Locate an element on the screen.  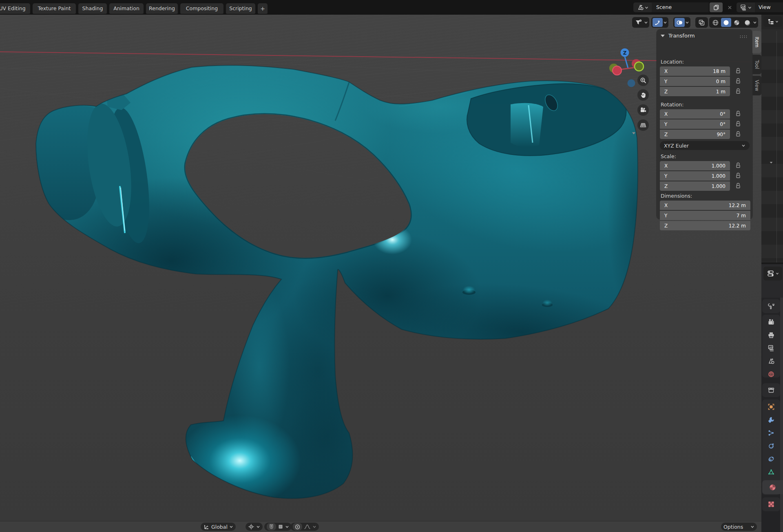
navigation-gizmo: Z is located at coordinates (632, 72).